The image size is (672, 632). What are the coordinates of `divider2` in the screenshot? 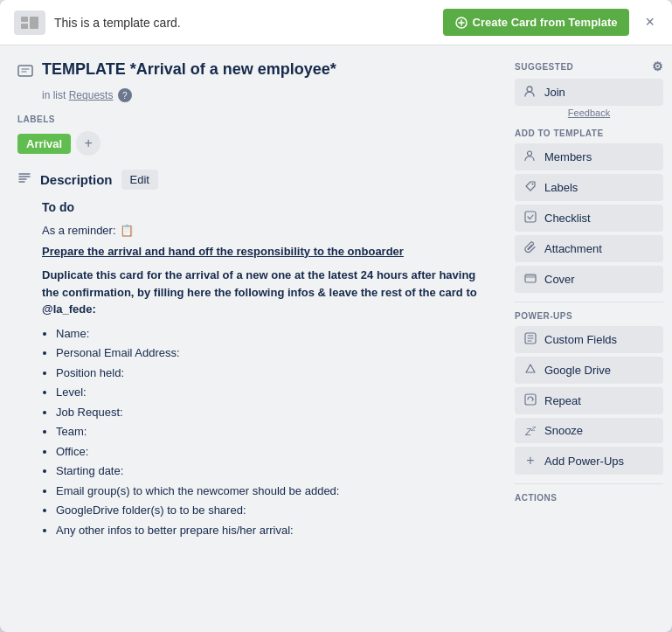 It's located at (589, 484).